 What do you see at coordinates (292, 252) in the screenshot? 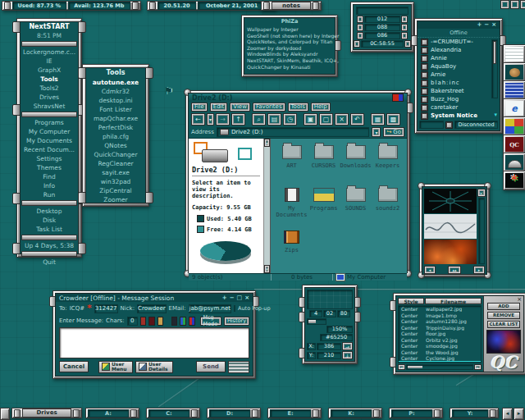
I see `file-item: Zips` at bounding box center [292, 252].